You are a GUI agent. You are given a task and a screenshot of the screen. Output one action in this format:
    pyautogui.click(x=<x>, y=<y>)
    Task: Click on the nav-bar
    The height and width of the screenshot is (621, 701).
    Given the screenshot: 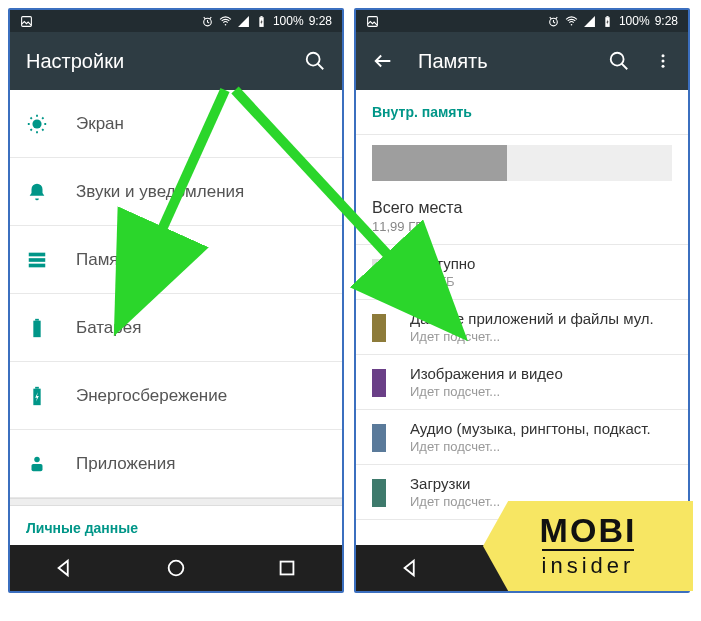 What is the action you would take?
    pyautogui.click(x=176, y=568)
    